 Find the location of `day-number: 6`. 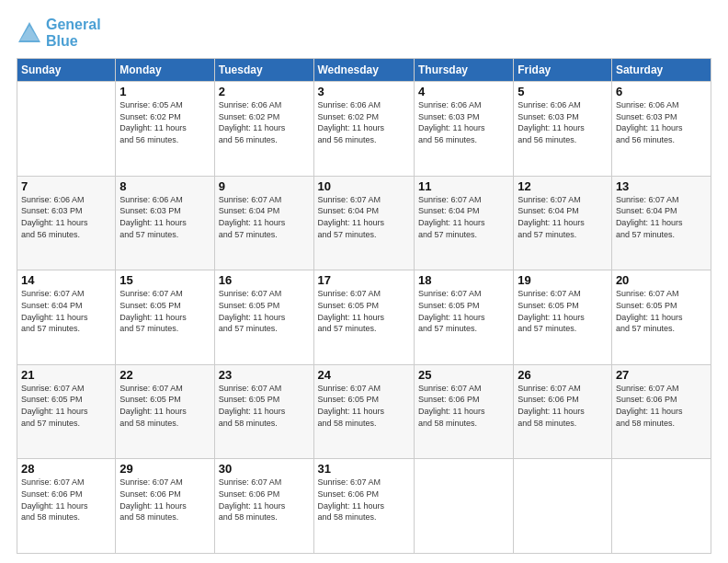

day-number: 6 is located at coordinates (662, 92).